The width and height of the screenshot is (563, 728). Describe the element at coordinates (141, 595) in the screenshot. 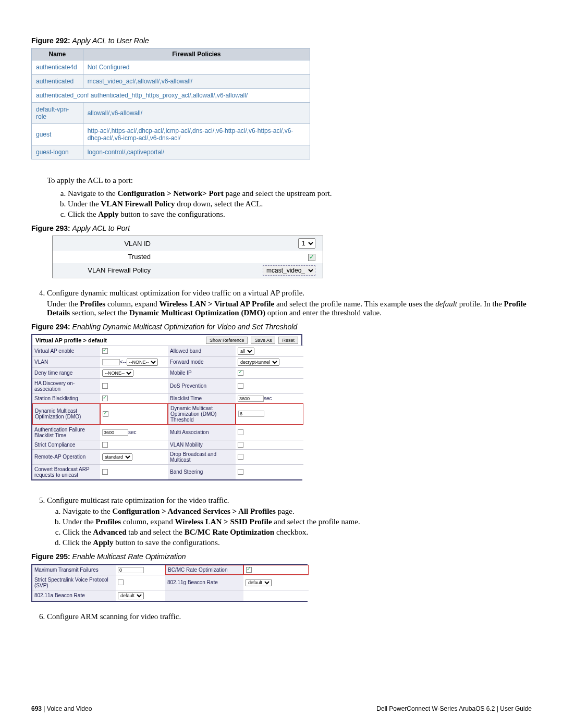

I see `ssid-value: default` at that location.